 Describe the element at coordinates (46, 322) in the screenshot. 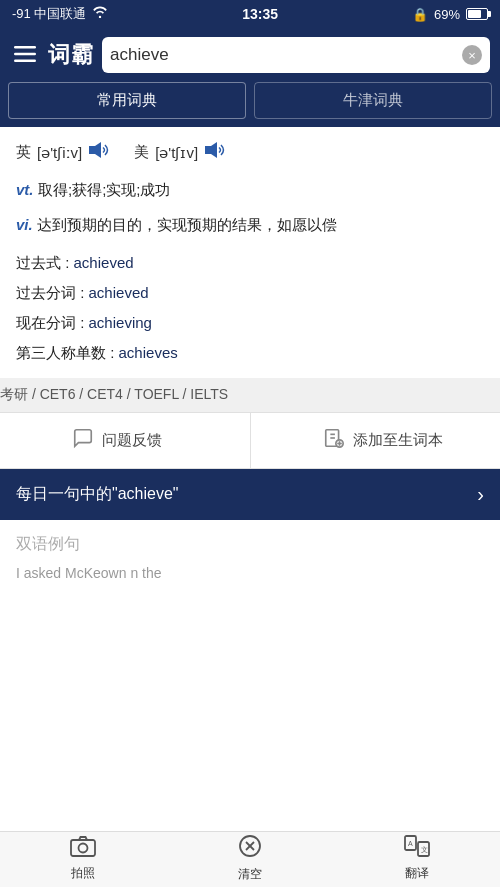

I see `form-present-participle-label: 现在分词` at that location.